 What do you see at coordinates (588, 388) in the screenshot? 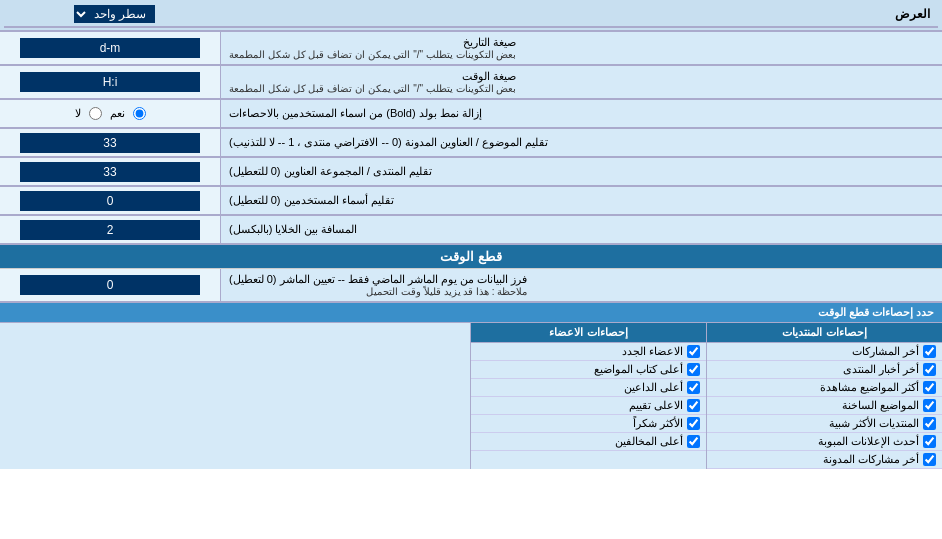
I see `stats-item: أعلى الداعين` at bounding box center [588, 388].